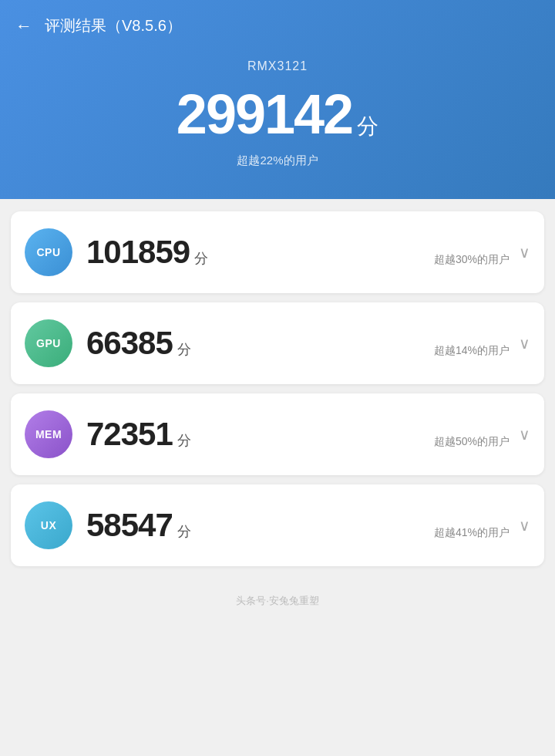 The width and height of the screenshot is (555, 756). Describe the element at coordinates (264, 114) in the screenshot. I see `total-score: 299142` at that location.